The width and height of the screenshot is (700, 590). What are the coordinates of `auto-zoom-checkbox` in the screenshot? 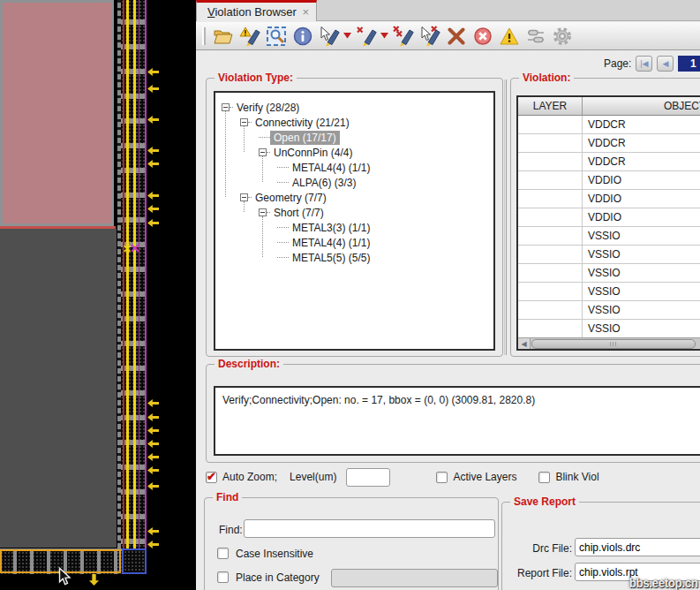 It's located at (212, 477).